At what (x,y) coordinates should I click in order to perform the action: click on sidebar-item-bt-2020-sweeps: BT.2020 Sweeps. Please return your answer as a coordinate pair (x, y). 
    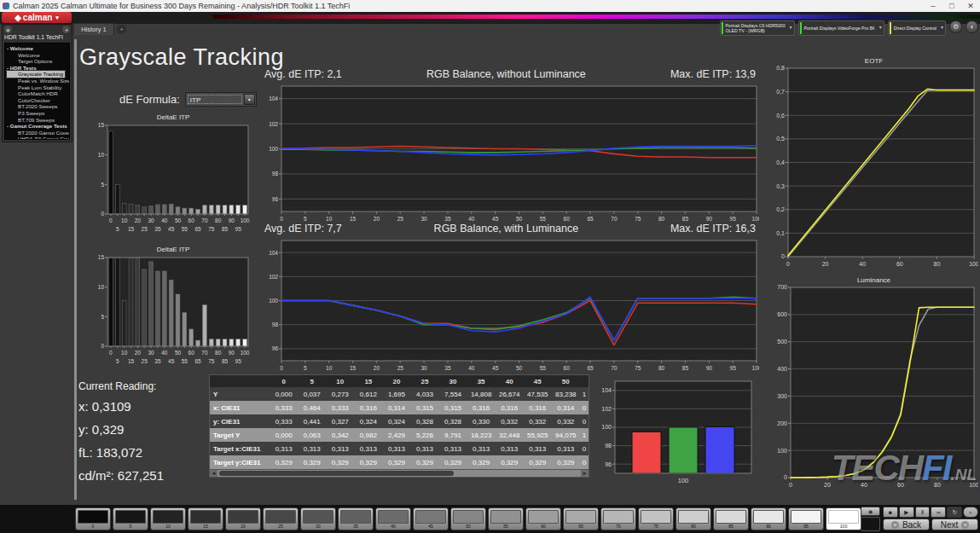
    Looking at the image, I should click on (38, 107).